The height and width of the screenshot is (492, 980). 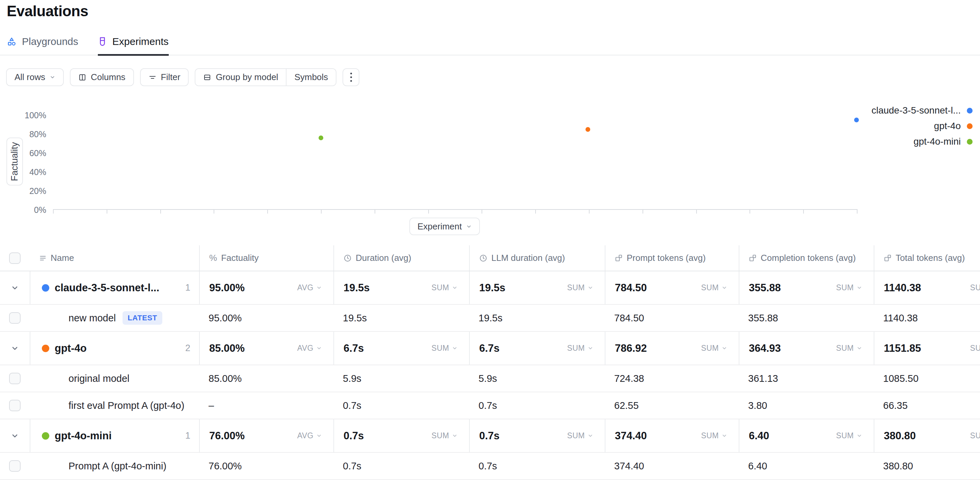 I want to click on columns-button: Columns, so click(x=102, y=77).